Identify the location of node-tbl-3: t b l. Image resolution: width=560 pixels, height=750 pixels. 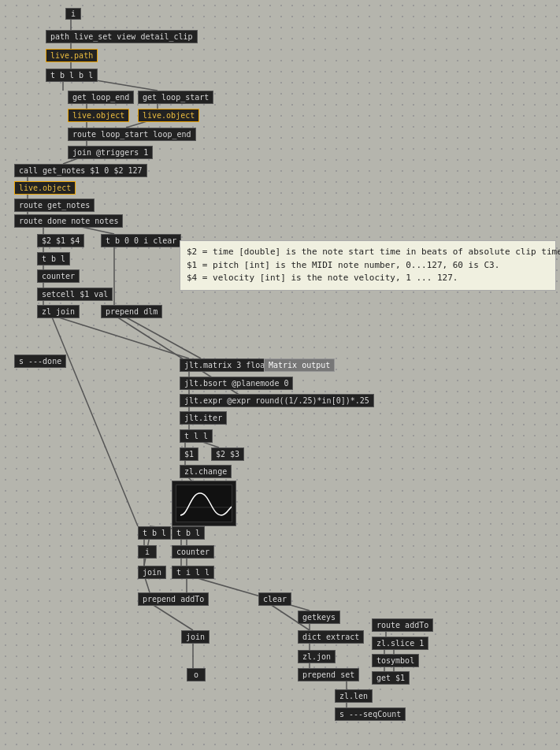
(188, 533).